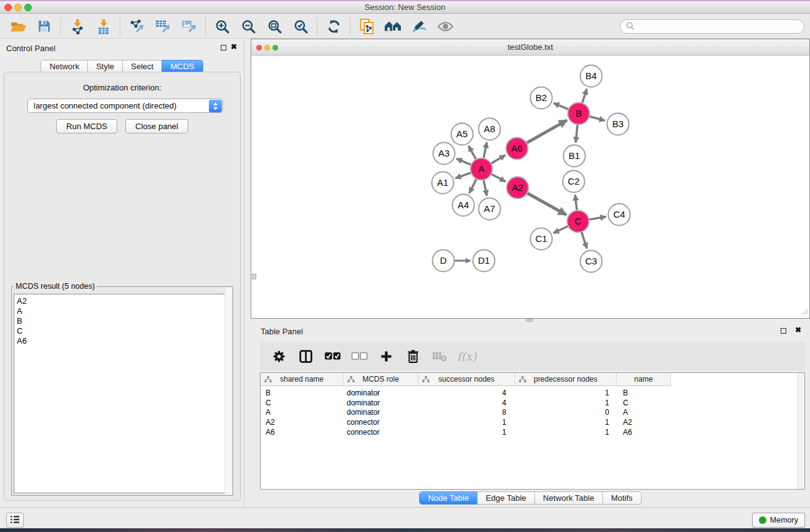 The image size is (810, 532). What do you see at coordinates (306, 356) in the screenshot?
I see `split-columns-button` at bounding box center [306, 356].